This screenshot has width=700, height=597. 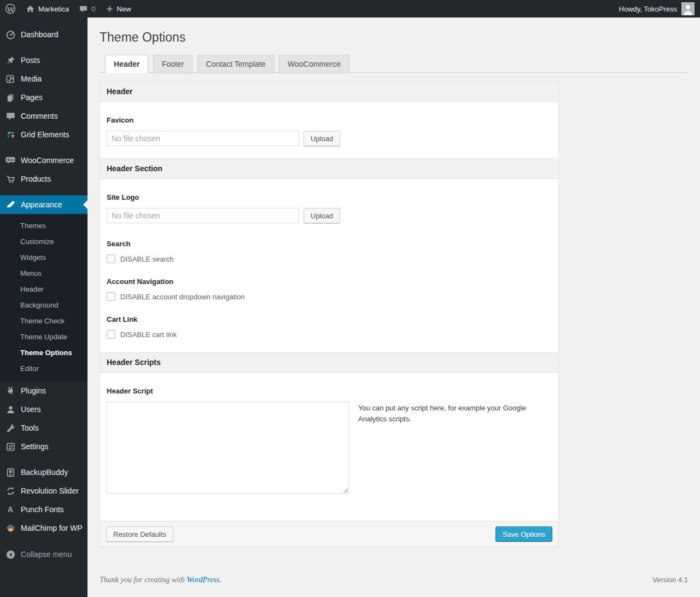 I want to click on sidebar-item-pages: Pages, so click(x=44, y=97).